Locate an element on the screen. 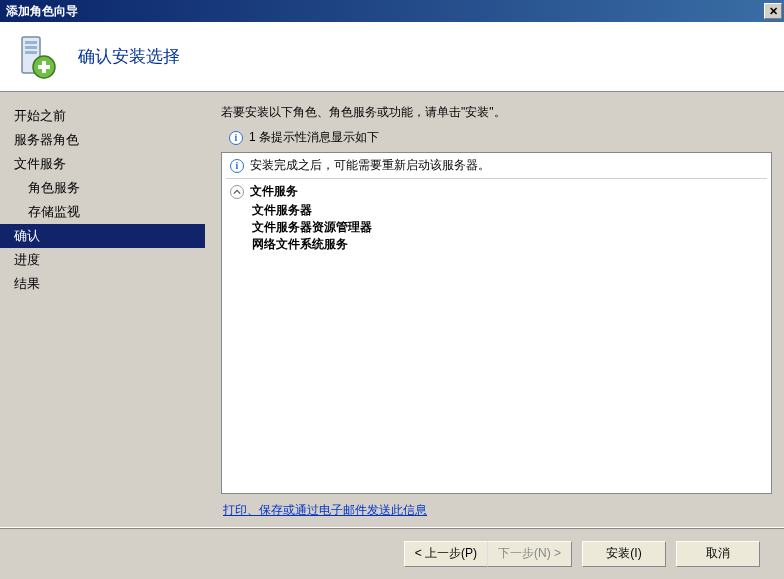 The height and width of the screenshot is (579, 784). sidebar-item-results: 结果 is located at coordinates (102, 284).